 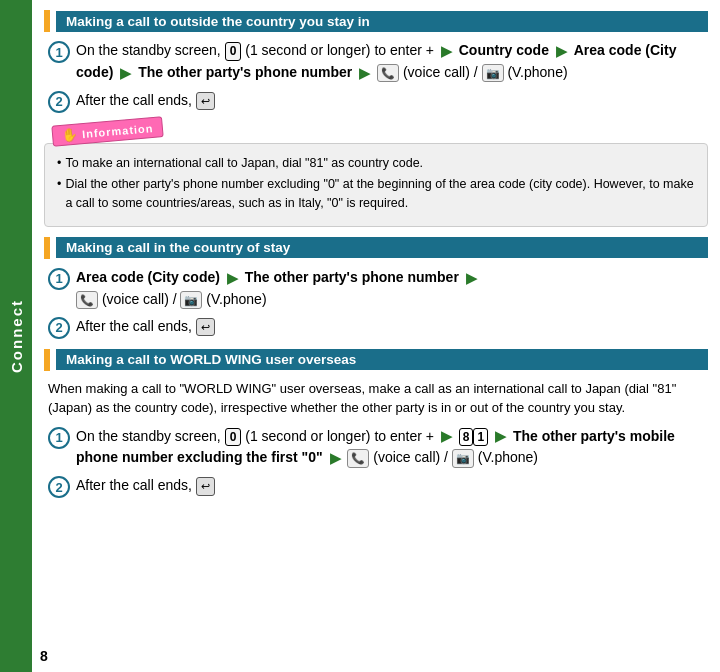 I want to click on voice-call-icon-3: 📞, so click(x=358, y=458).